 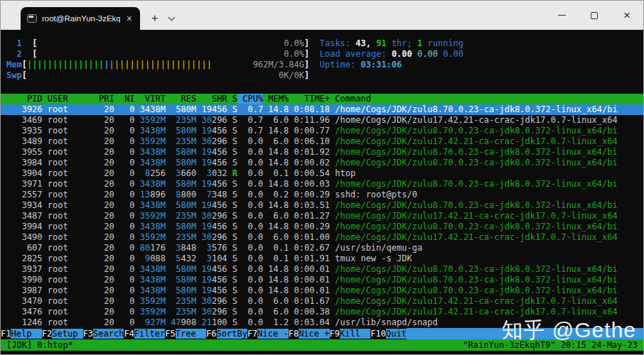 I want to click on stats-line-0: Tasks: 43, 91 thr; 1 running, so click(x=392, y=44).